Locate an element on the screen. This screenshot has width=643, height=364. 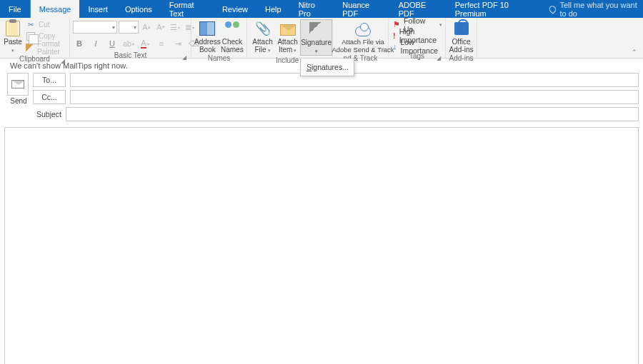
highlight-button: ab▾ is located at coordinates (129, 44).